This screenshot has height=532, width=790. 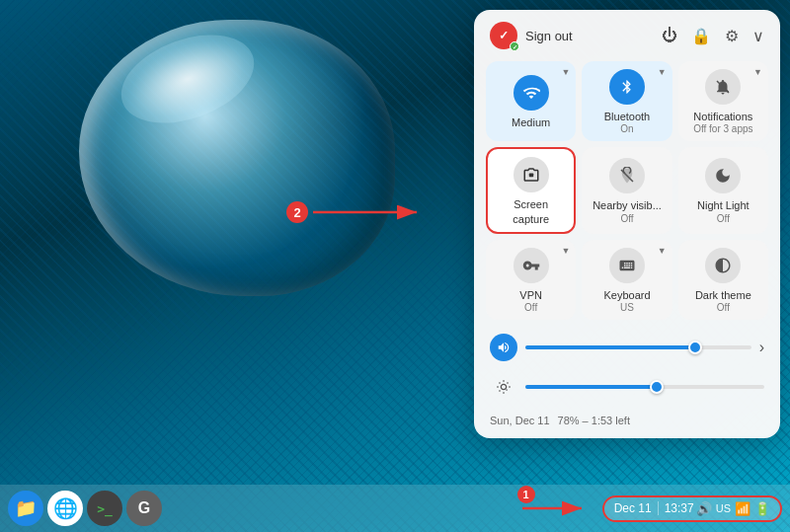 What do you see at coordinates (591, 387) in the screenshot?
I see `brightness-slider-fill` at bounding box center [591, 387].